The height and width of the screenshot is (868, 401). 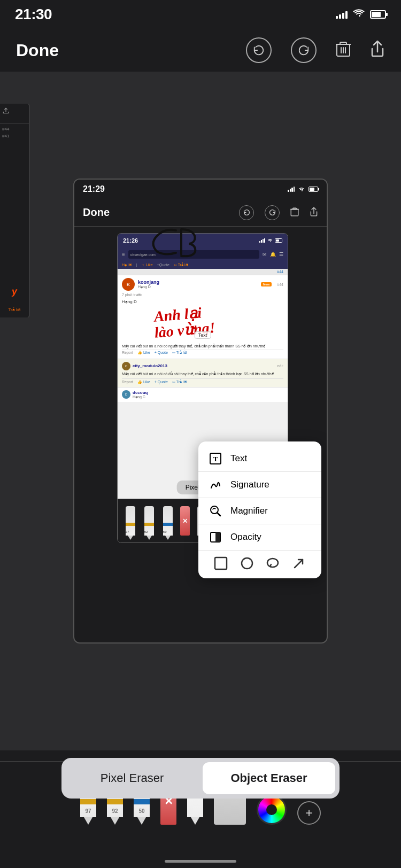 I want to click on frame1-status-icons, so click(x=303, y=189).